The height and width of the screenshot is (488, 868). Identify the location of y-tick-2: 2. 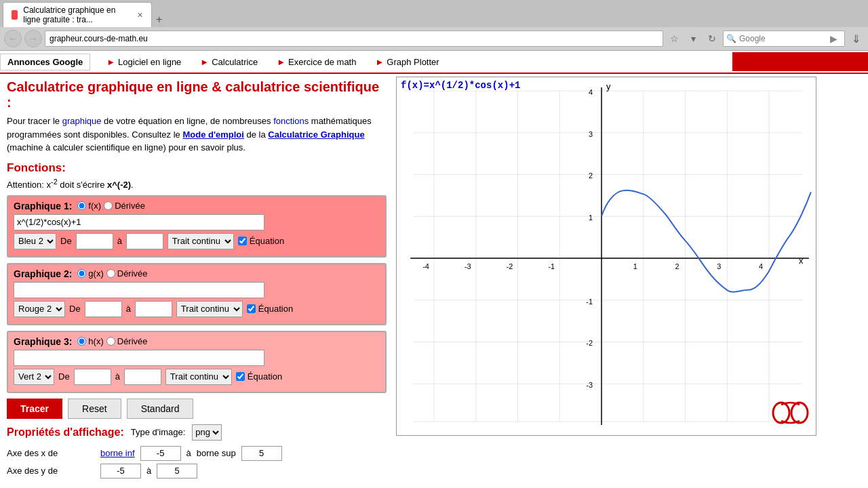
(591, 176).